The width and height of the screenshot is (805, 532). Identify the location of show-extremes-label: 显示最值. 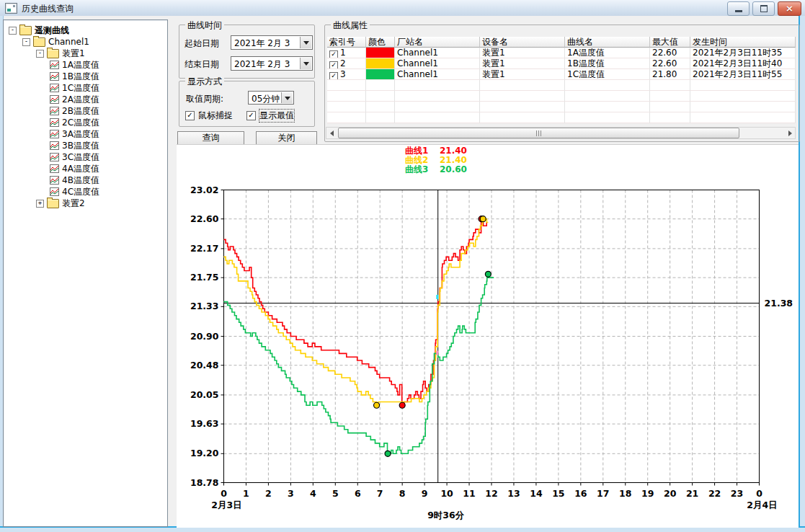
(277, 115).